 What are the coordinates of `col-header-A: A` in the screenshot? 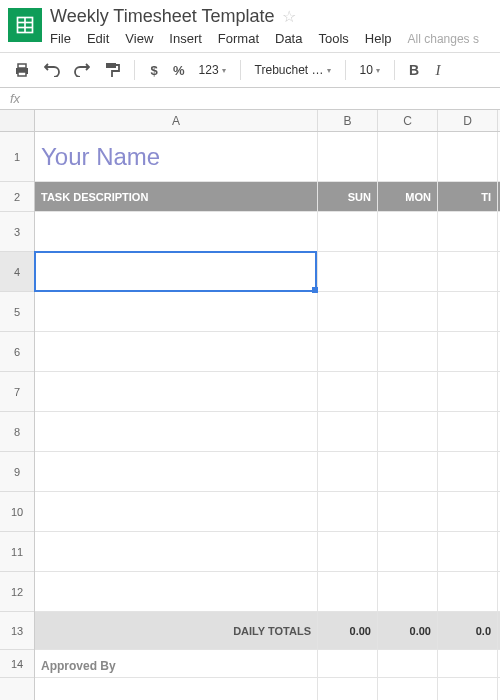 It's located at (176, 120).